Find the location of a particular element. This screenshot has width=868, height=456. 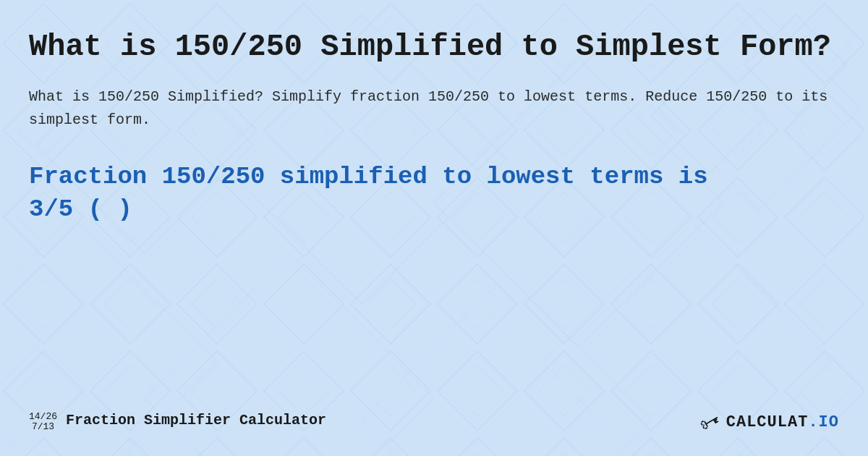

fraction-bottom: 7/13 is located at coordinates (43, 427).